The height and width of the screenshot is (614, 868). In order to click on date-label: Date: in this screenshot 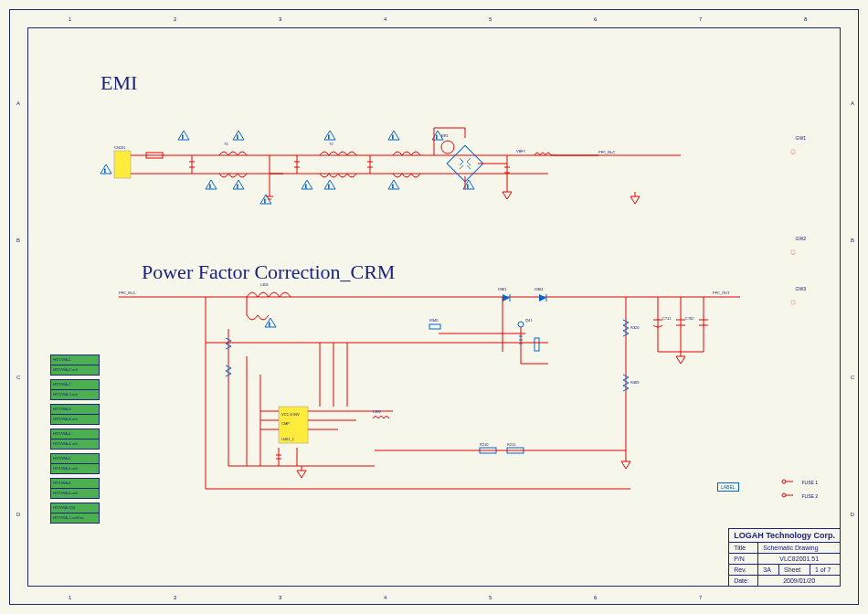, I will do `click(744, 581)`.